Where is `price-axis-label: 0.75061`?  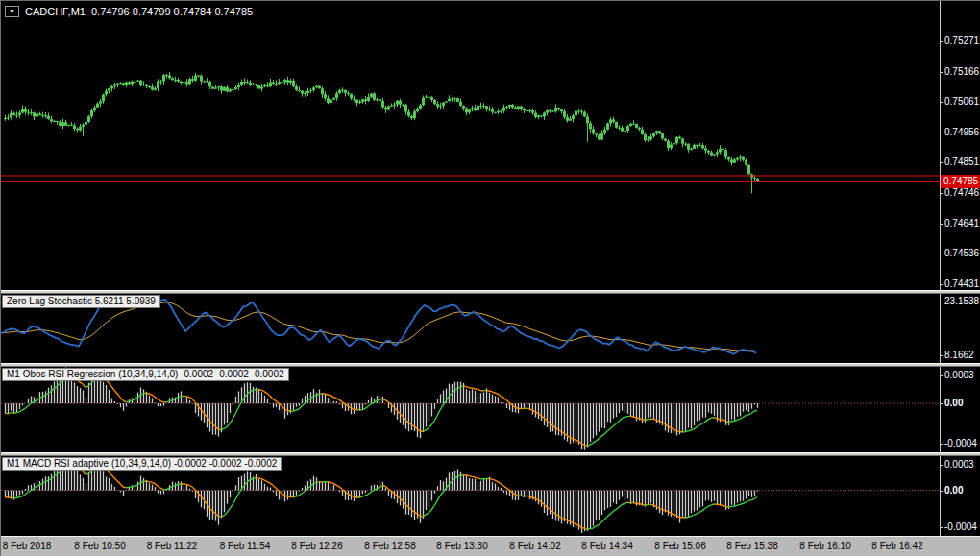
price-axis-label: 0.75061 is located at coordinates (962, 102).